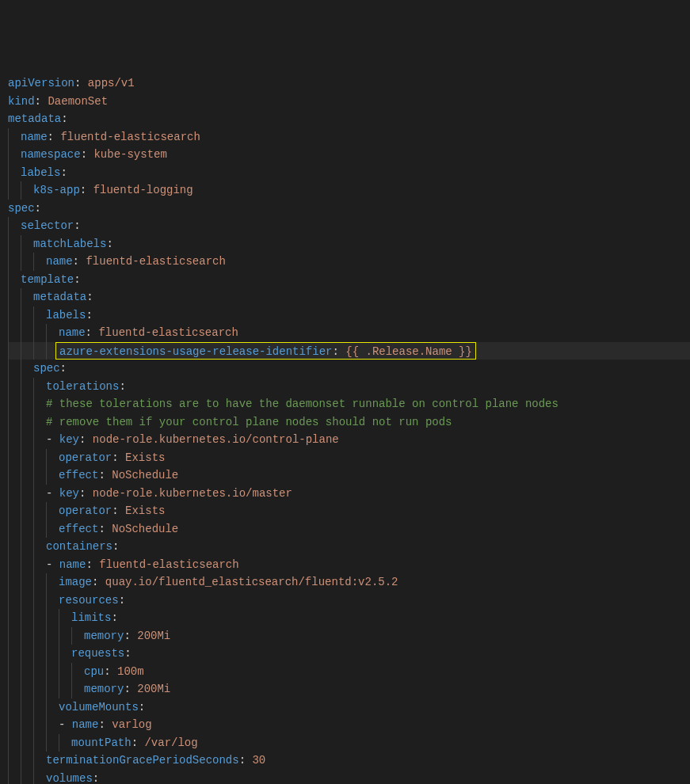 The image size is (690, 784). What do you see at coordinates (349, 423) in the screenshot?
I see `code-line: # remove them if your control plane node…` at bounding box center [349, 423].